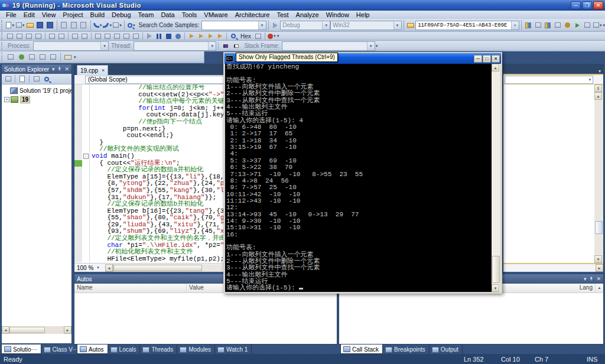  Describe the element at coordinates (168, 37) in the screenshot. I see `stop-debug-icon` at that location.